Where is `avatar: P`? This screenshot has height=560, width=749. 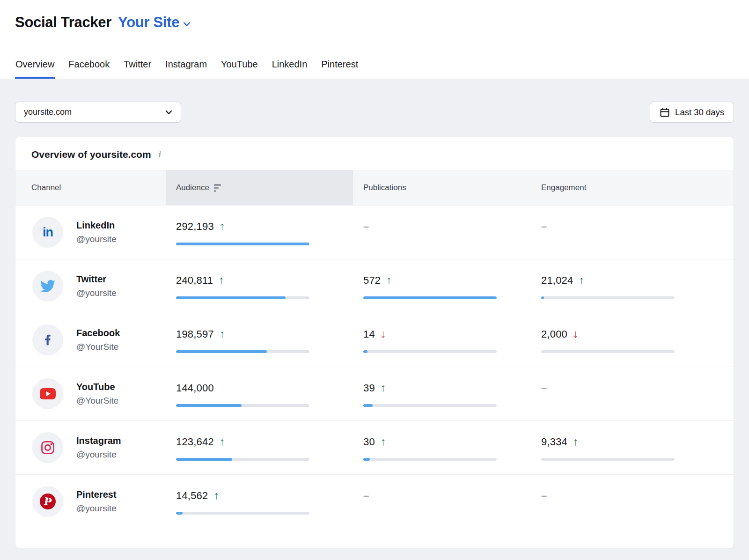
avatar: P is located at coordinates (48, 501).